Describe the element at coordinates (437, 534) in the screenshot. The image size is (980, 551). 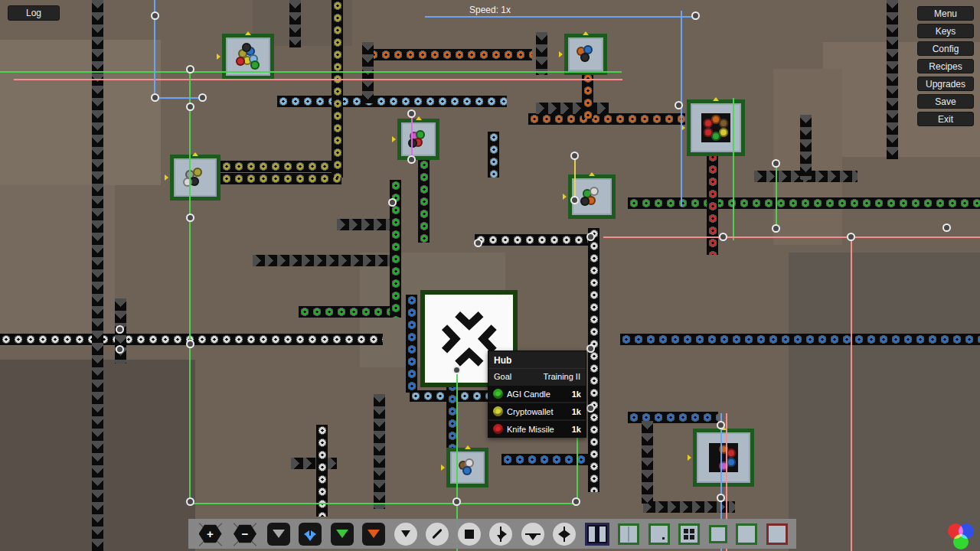
I see `eraser-tool` at that location.